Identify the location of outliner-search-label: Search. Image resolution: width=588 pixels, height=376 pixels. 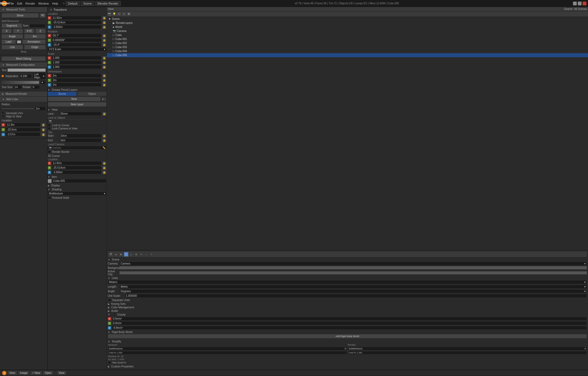
(568, 9).